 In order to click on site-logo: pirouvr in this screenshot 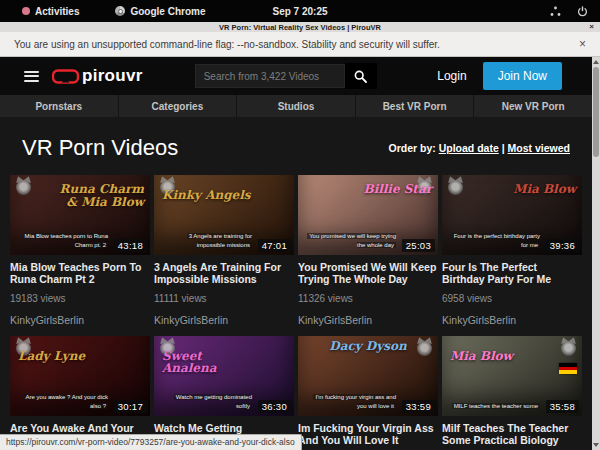, I will do `click(98, 76)`.